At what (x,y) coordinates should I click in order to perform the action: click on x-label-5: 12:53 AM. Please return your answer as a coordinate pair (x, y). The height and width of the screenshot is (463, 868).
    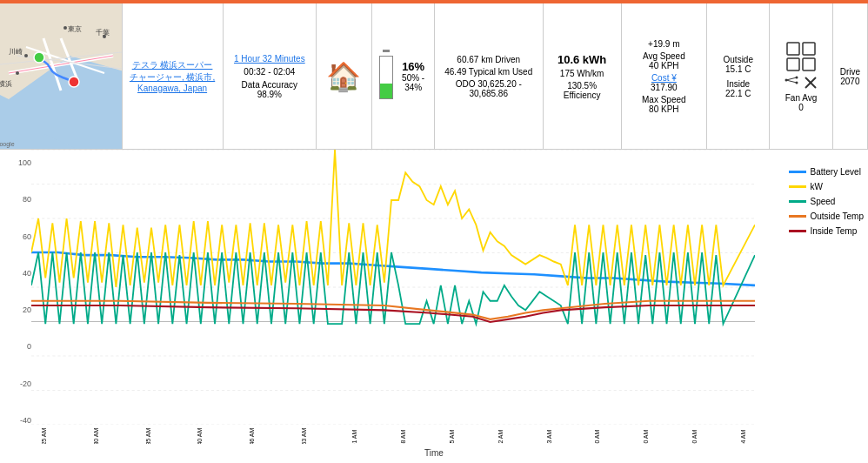
    Looking at the image, I should click on (304, 436).